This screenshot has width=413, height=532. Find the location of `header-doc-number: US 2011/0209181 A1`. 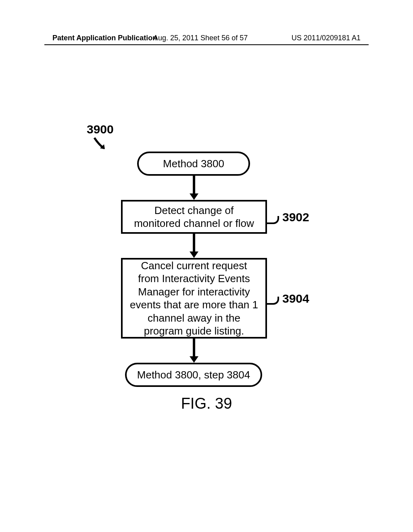

header-doc-number: US 2011/0209181 A1 is located at coordinates (326, 38).